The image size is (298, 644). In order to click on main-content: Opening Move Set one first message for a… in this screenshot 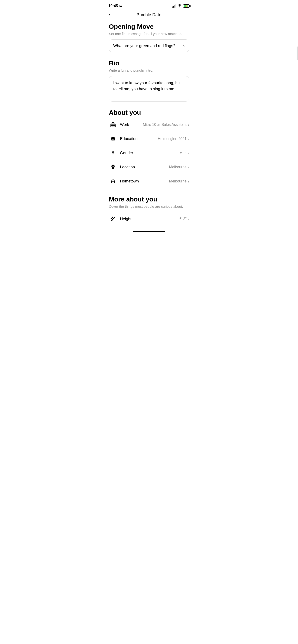, I will do `click(149, 124)`.